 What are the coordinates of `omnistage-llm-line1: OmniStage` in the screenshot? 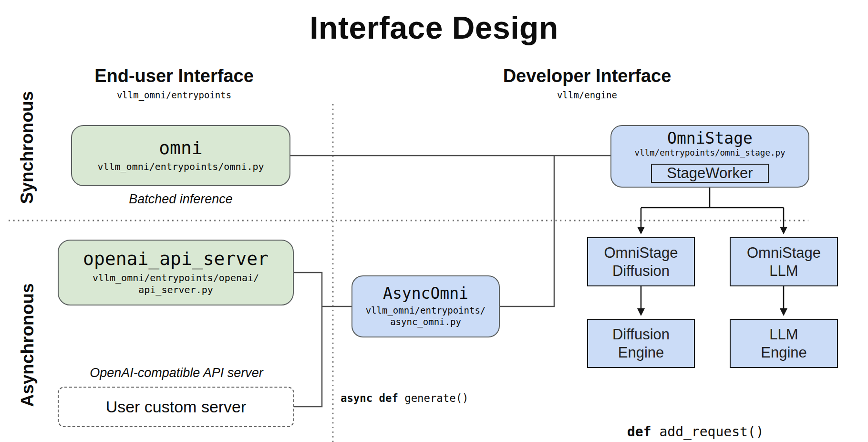 It's located at (784, 253).